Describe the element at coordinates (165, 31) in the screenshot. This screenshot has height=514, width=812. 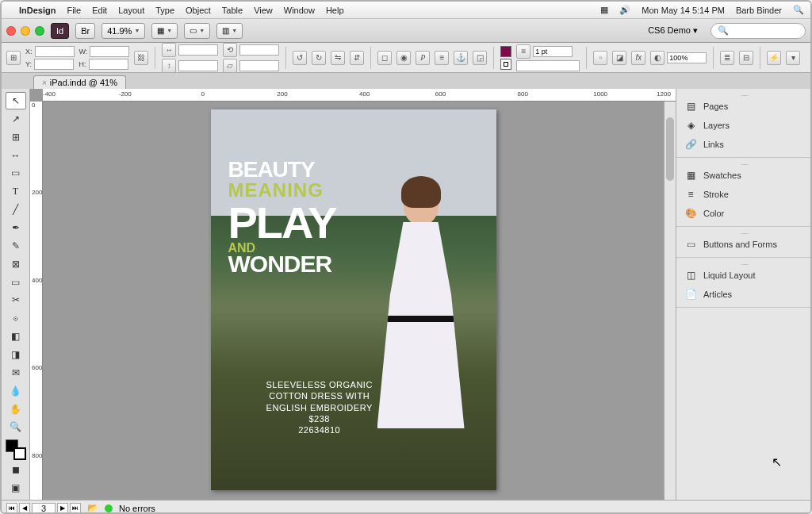
I see `view-options-button: ▦▼` at that location.